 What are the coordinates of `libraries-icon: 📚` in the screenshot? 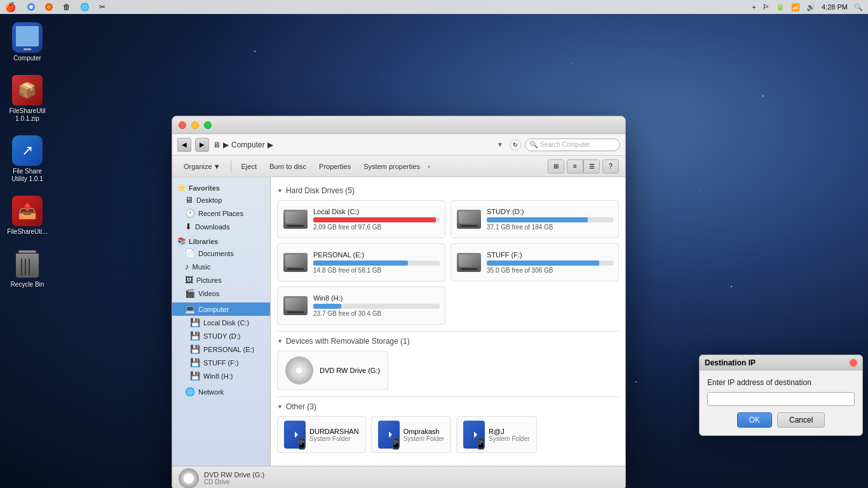 It's located at (182, 241).